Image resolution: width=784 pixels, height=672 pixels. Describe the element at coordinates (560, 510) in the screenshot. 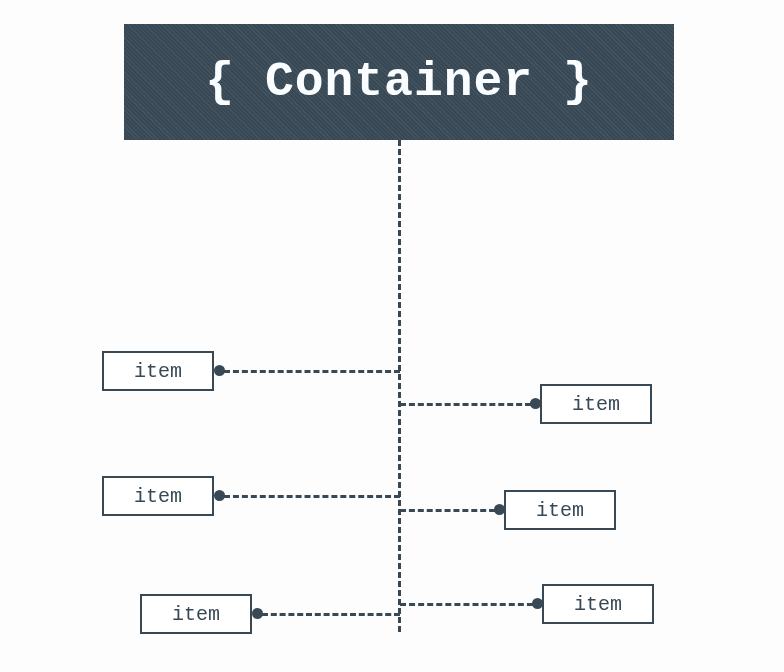

I see `item-node-right-2: item` at that location.